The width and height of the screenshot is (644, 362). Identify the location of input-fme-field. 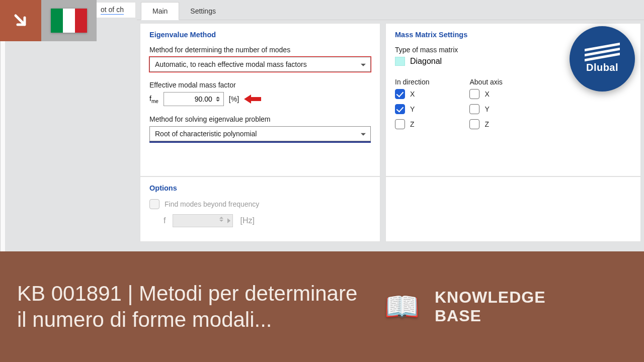
(194, 99).